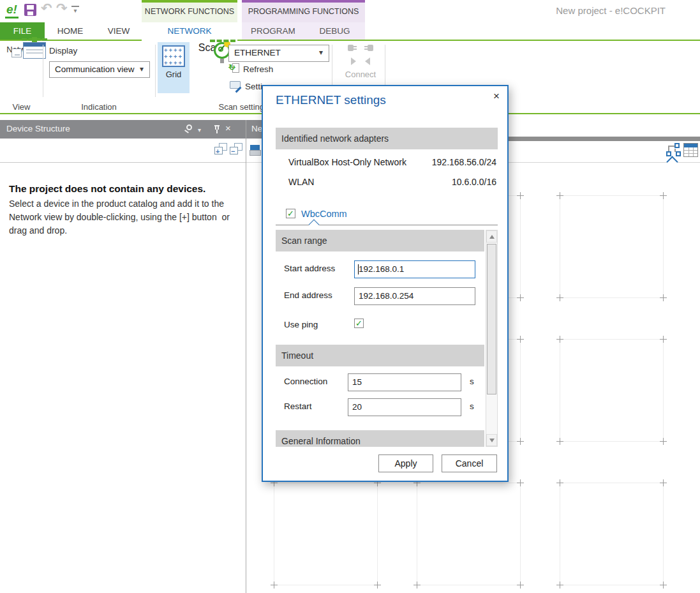 The height and width of the screenshot is (593, 700). What do you see at coordinates (672, 161) in the screenshot?
I see `selected-view-caret-icon` at bounding box center [672, 161].